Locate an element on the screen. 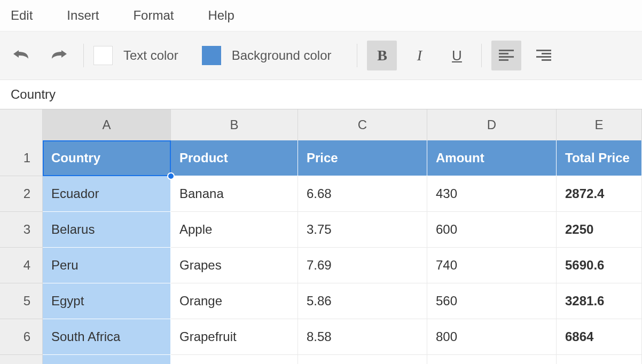  cell-d5: 560 is located at coordinates (492, 301).